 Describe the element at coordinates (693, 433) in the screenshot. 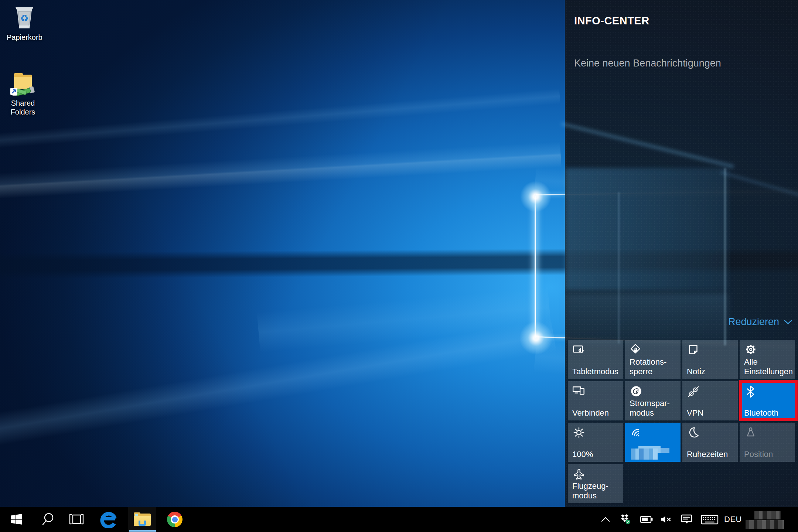

I see `quiet-hours-icon` at that location.